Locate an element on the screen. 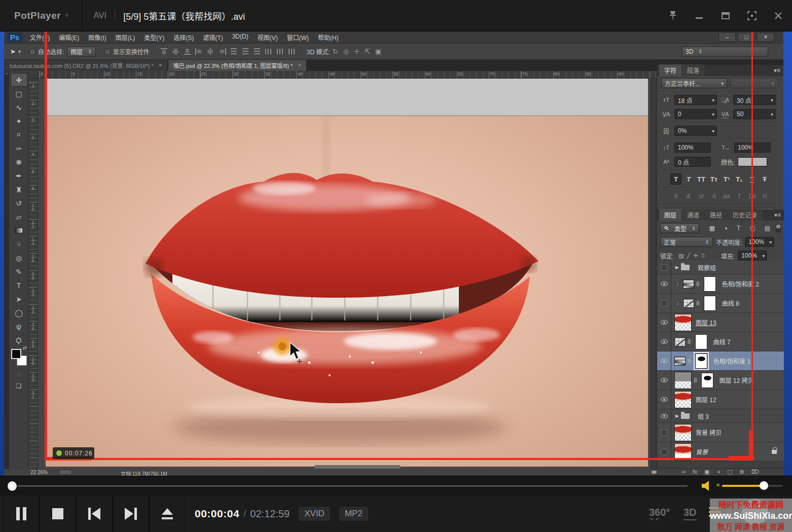  opentype-button-7: ½ is located at coordinates (765, 196).